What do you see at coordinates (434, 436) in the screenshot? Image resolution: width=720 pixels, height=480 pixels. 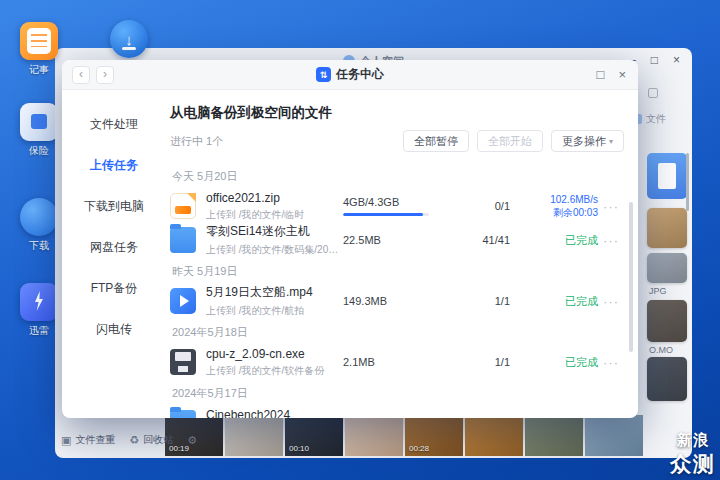 I see `media-thumbnail: 00:28` at bounding box center [434, 436].